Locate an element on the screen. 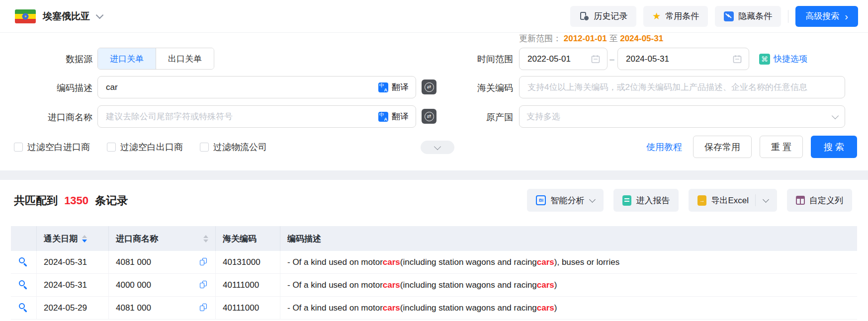  date-end-input is located at coordinates (677, 59).